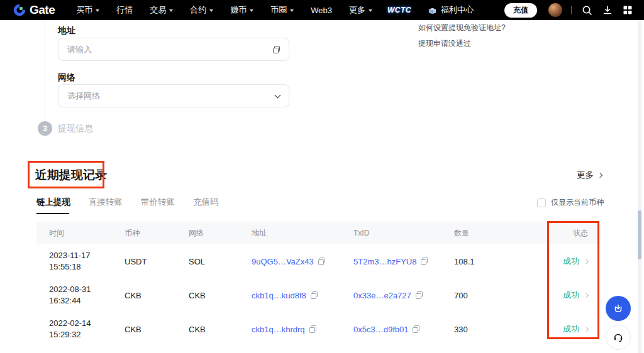  What do you see at coordinates (158, 205) in the screenshot?
I see `tab-priced-transfer: 带价转账` at bounding box center [158, 205].